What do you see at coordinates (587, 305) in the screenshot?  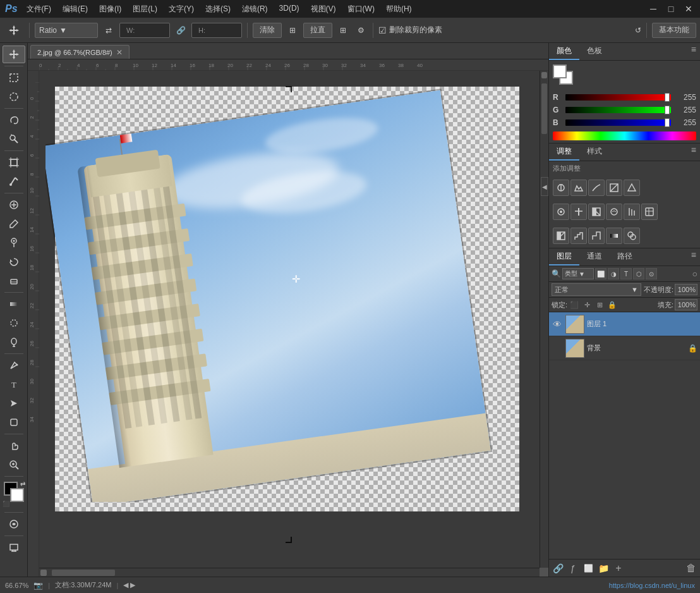 I see `lock-position-icon: ✛` at bounding box center [587, 305].